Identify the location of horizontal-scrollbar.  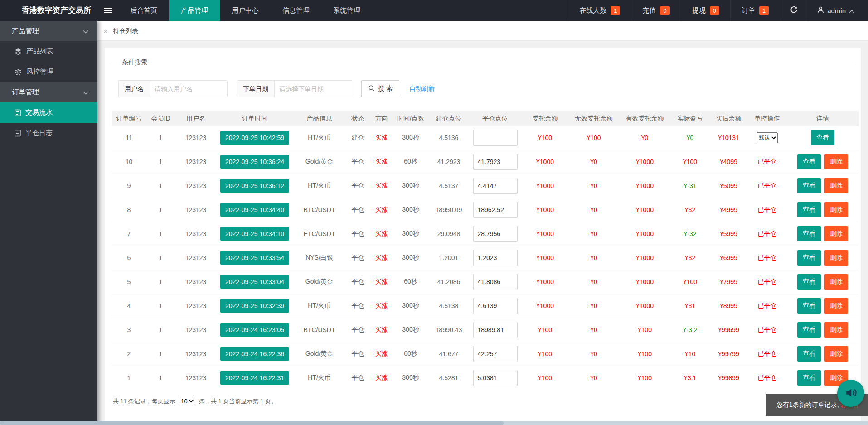
(434, 423).